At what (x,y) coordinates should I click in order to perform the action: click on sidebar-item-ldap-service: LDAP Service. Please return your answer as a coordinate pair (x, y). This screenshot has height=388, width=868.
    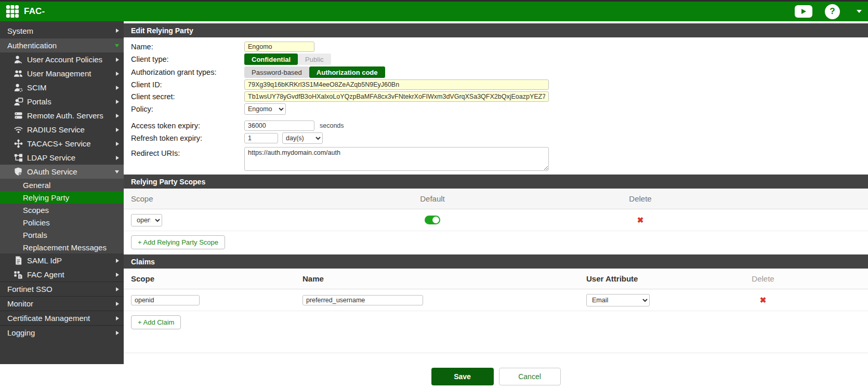
    Looking at the image, I should click on (62, 158).